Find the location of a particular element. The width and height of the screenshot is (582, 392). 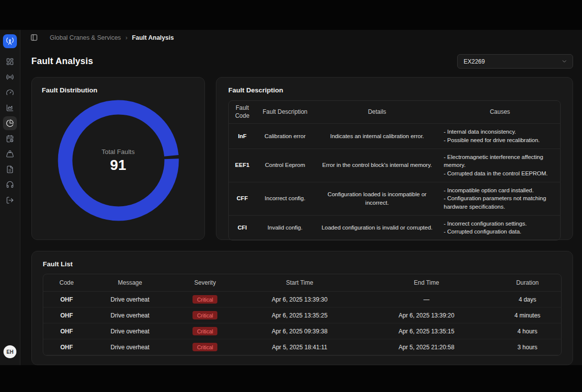

fault-start-time: Apr 5, 2025 18:41:11 is located at coordinates (299, 347).